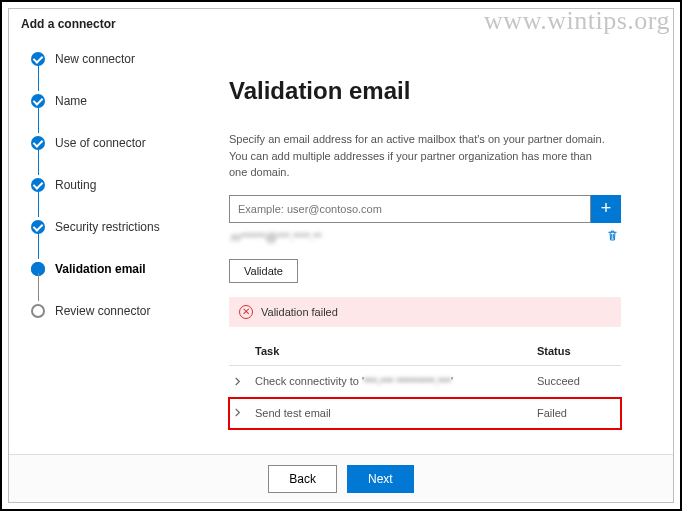 The height and width of the screenshot is (511, 682). I want to click on table-row: Send test email Failed, so click(425, 414).